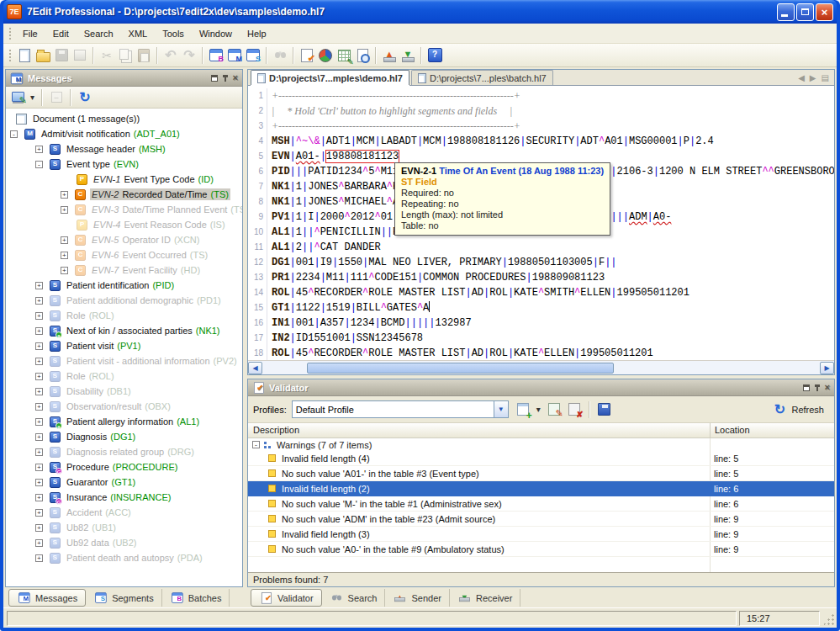 Image resolution: width=840 pixels, height=631 pixels. What do you see at coordinates (479, 431) in the screenshot?
I see `description-column-header: Description` at bounding box center [479, 431].